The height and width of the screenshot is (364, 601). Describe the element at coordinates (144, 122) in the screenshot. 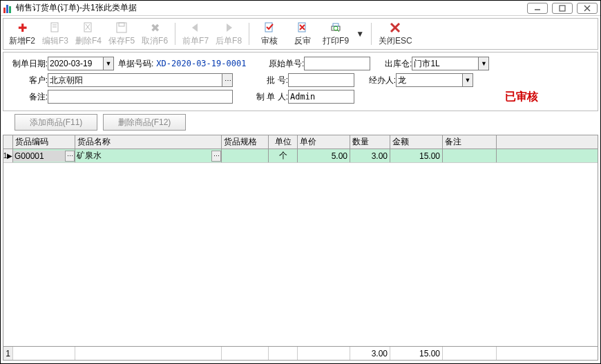

I see `delete-item-button: 删除商品(F12)` at that location.